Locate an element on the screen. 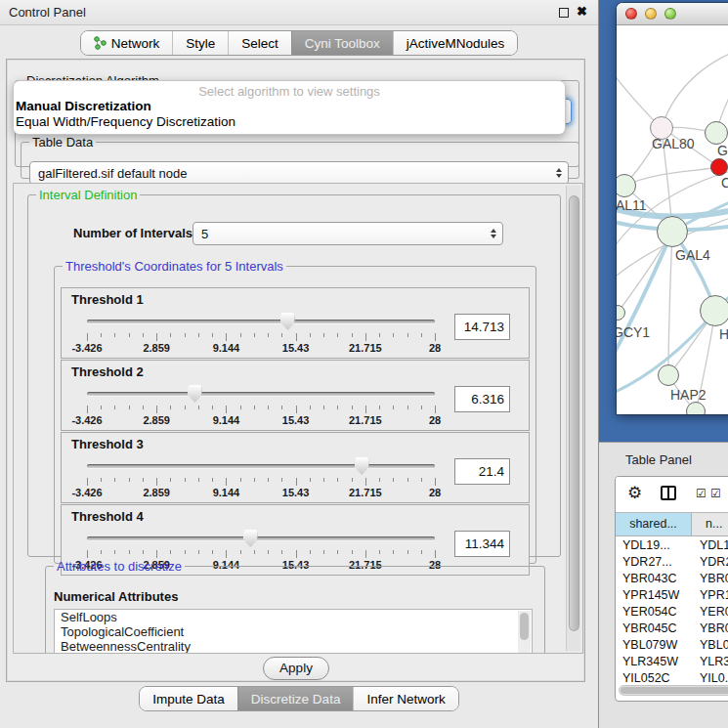 Image resolution: width=728 pixels, height=728 pixels. network-node-hap2 is located at coordinates (668, 375).